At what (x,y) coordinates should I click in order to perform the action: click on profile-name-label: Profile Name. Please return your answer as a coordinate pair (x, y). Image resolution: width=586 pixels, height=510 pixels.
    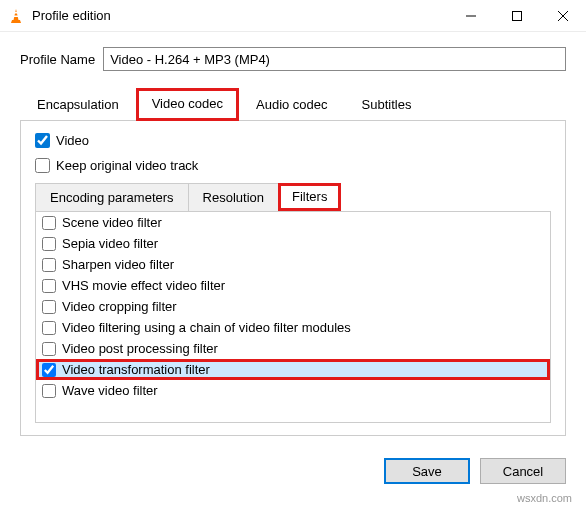
    Looking at the image, I should click on (58, 60).